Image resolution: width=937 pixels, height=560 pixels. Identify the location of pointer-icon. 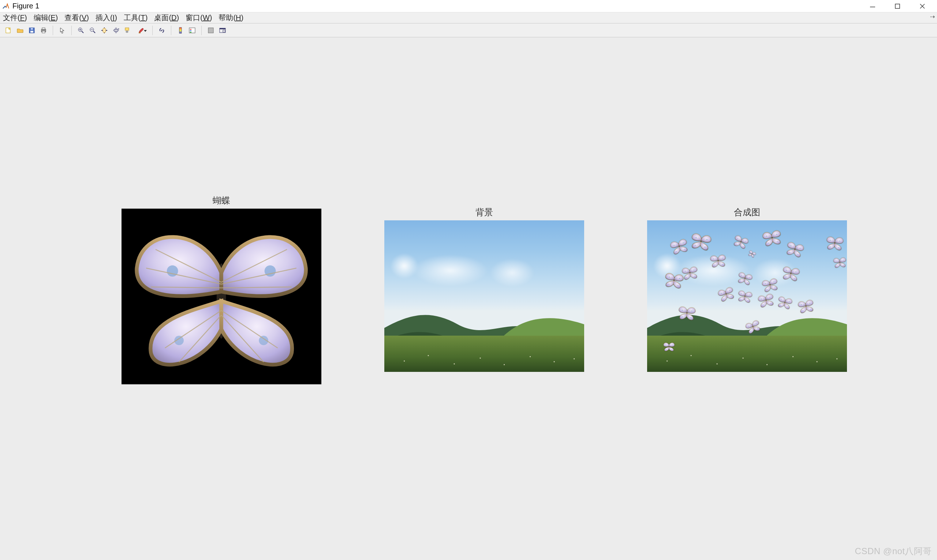
(62, 30).